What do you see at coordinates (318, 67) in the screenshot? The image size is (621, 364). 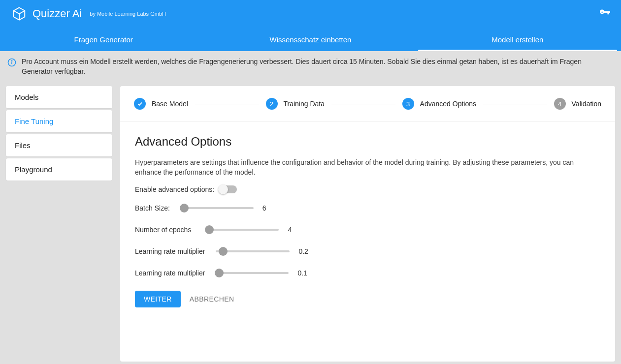 I see `info-text: Pro Account muss ein Modell erstellt wer…` at bounding box center [318, 67].